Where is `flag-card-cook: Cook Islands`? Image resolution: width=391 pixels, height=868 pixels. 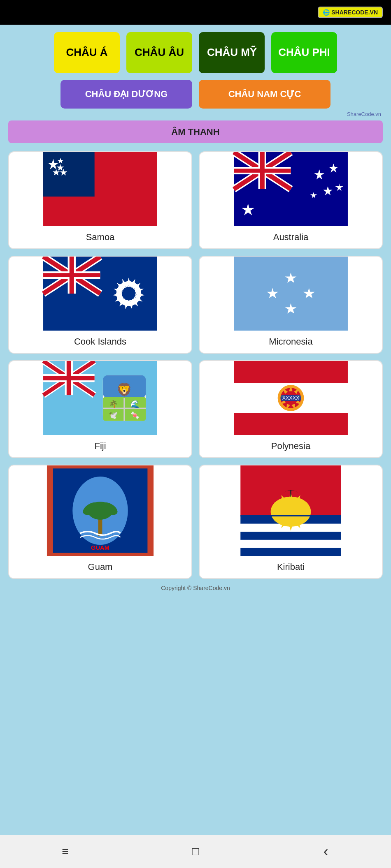
flag-card-cook: Cook Islands is located at coordinates (100, 305).